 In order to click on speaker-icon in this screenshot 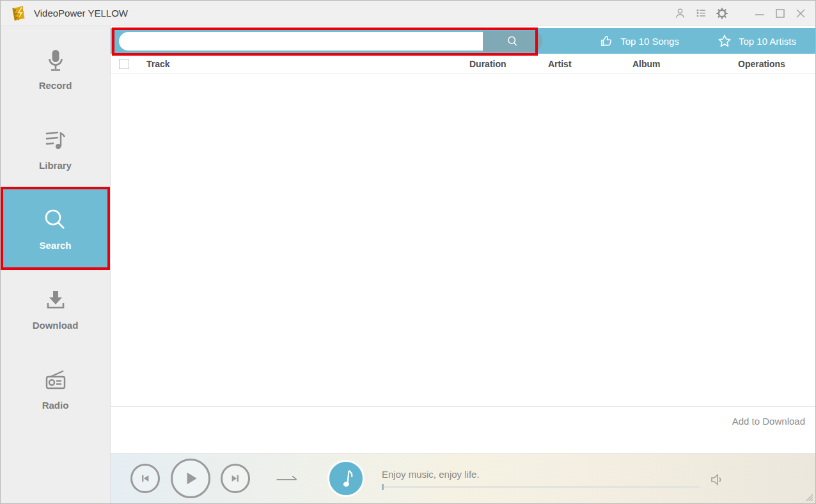, I will do `click(717, 480)`.